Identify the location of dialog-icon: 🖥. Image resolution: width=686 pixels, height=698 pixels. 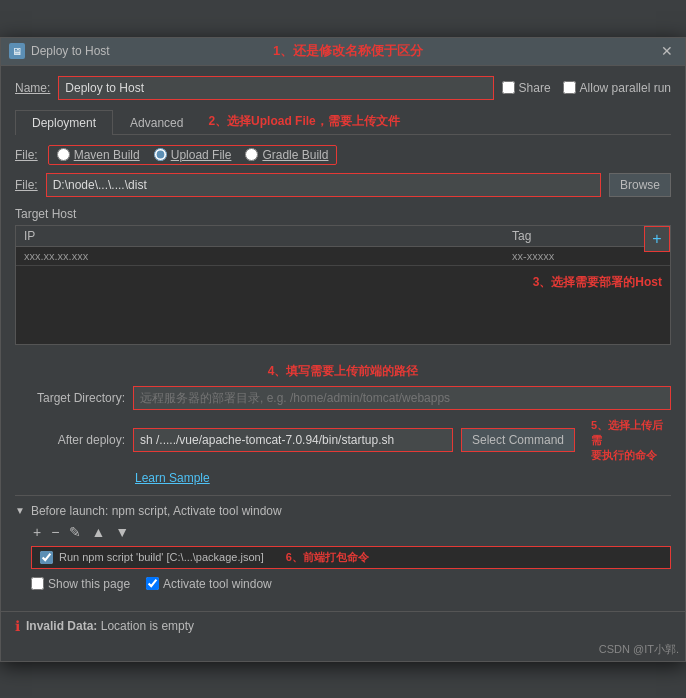
(17, 51).